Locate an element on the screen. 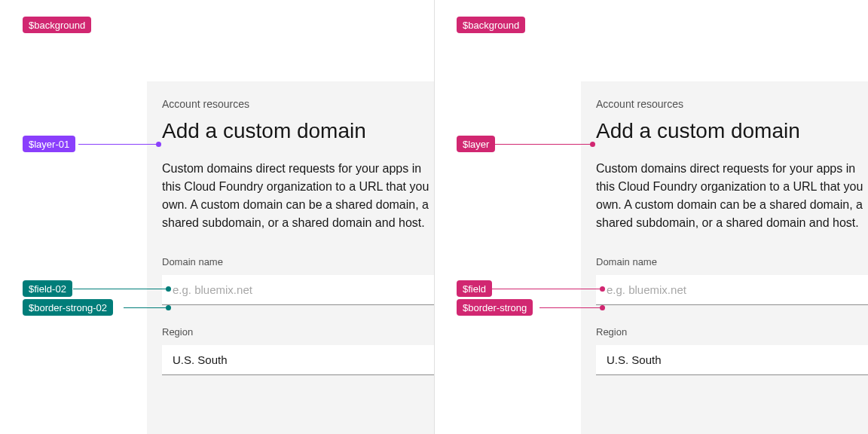  token-field-02: $field-02 is located at coordinates (47, 289).